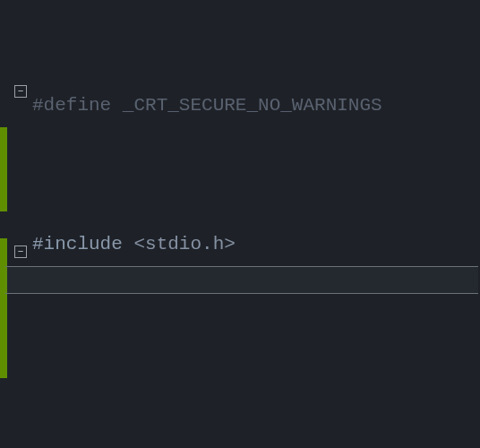  I want to click on token: <, so click(140, 244).